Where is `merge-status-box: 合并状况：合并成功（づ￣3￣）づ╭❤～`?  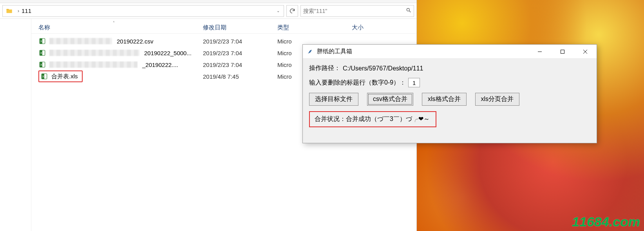
merge-status-box: 合并状况：合并成功（づ￣3￣）づ╭❤～ is located at coordinates (373, 119).